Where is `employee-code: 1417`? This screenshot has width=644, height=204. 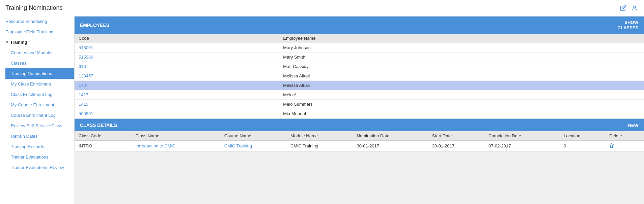
employee-code: 1417 is located at coordinates (177, 95).